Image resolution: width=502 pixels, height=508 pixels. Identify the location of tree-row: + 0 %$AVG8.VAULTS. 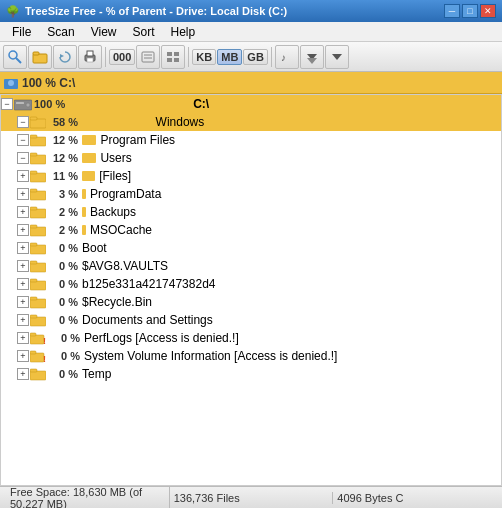
(251, 266).